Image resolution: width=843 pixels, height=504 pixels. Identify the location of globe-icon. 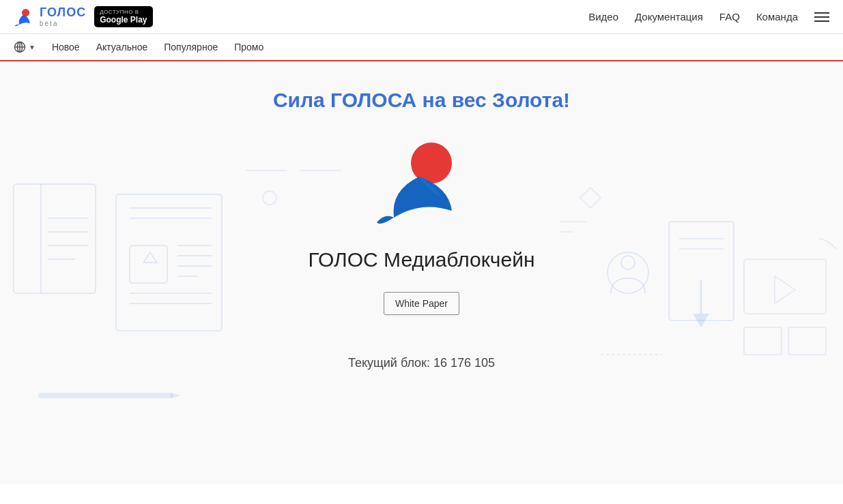
(20, 47).